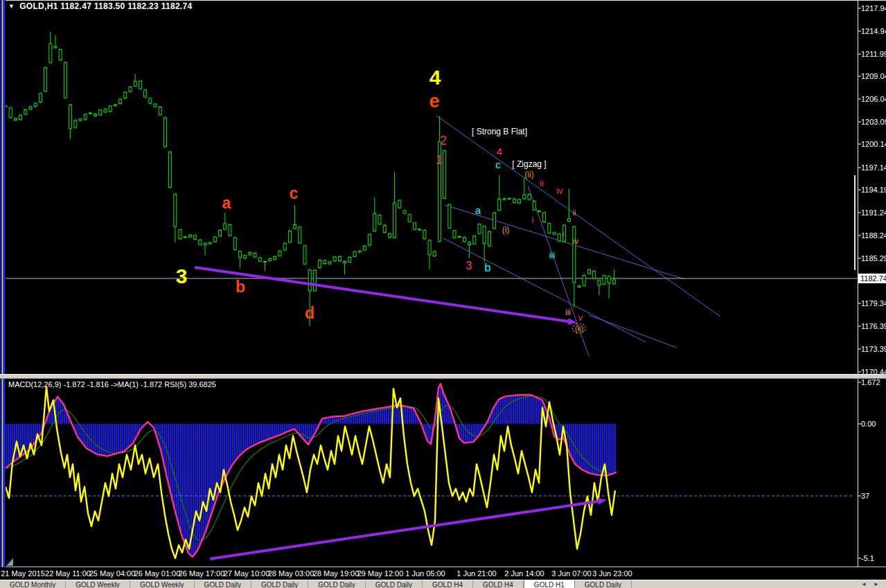 This screenshot has height=588, width=886. What do you see at coordinates (443, 584) in the screenshot?
I see `chart-tab-bar: GOLD MonthlyGOLD WeeklyGOLD WeeklyGOLD D…` at bounding box center [443, 584].